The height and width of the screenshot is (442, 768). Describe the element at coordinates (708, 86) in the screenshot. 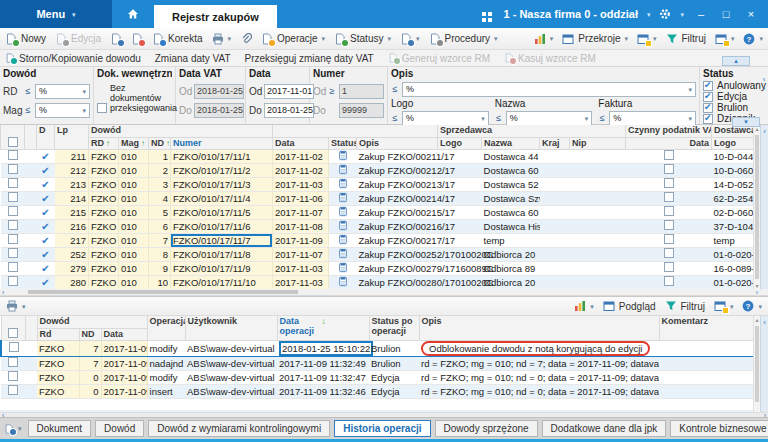

I see `status-anulowany-checkbox` at that location.